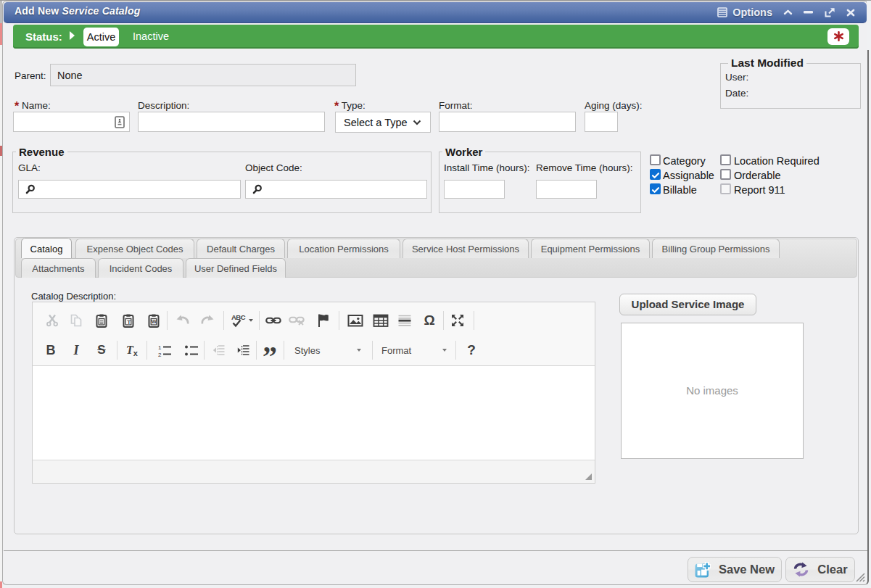 This screenshot has height=588, width=871. Describe the element at coordinates (129, 322) in the screenshot. I see `svg-text: T` at that location.